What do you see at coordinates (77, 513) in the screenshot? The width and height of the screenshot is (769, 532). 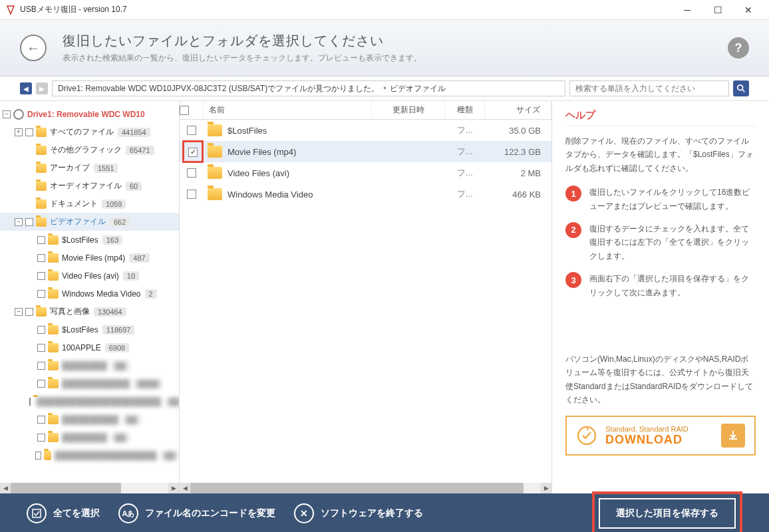 I see `select-all-label: 全てを選択` at bounding box center [77, 513].